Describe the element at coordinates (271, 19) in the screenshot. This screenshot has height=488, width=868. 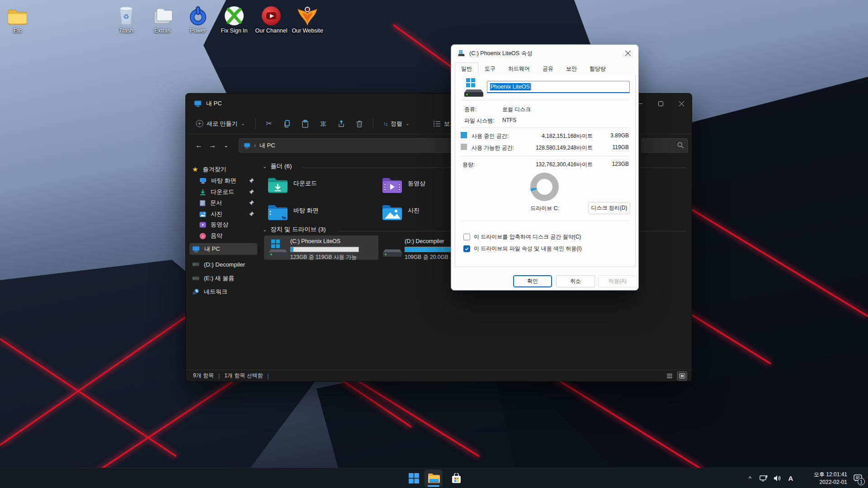
I see `desktop-icon-our-channel: Our Channel` at that location.